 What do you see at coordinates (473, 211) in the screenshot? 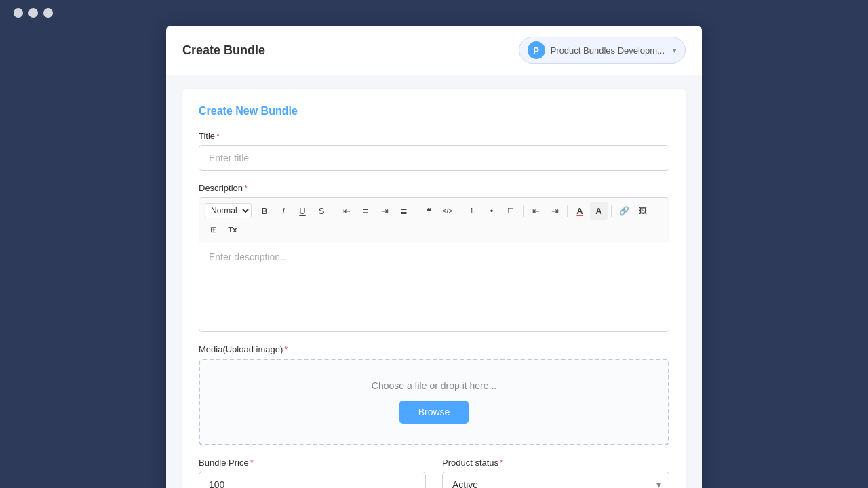
I see `ordered-list-button: 1.` at bounding box center [473, 211].